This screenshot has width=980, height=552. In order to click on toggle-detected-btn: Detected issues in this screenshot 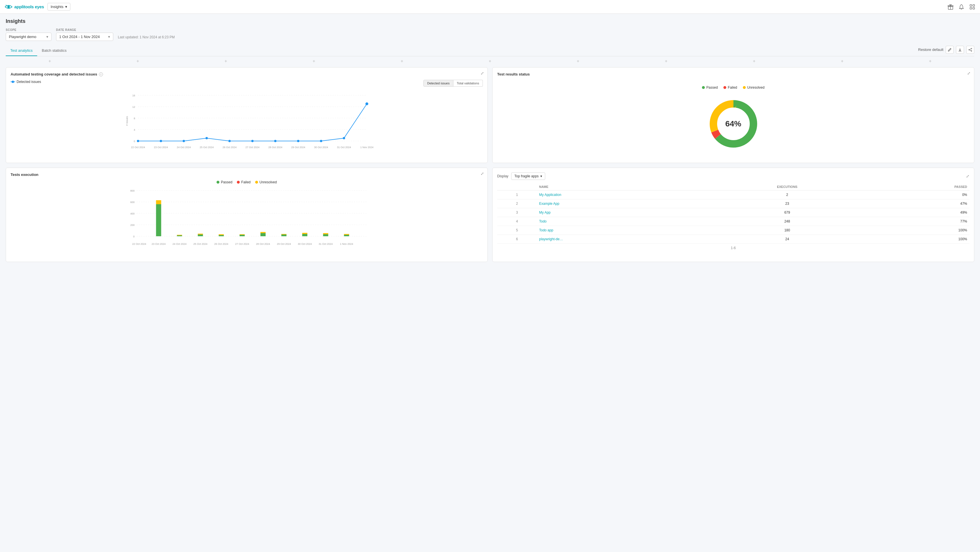, I will do `click(438, 83)`.